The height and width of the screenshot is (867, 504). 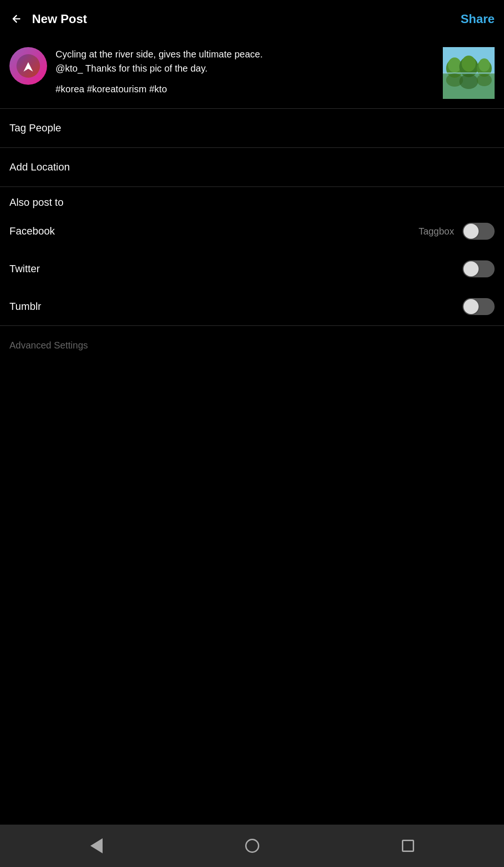 I want to click on facebook-label: Facebook, so click(x=32, y=231).